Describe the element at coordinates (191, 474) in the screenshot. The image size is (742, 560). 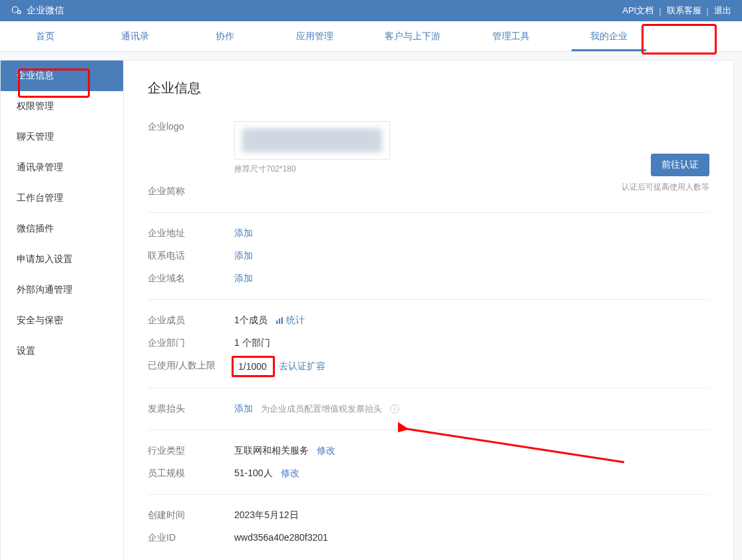
I see `scale-label: 员工规模` at that location.